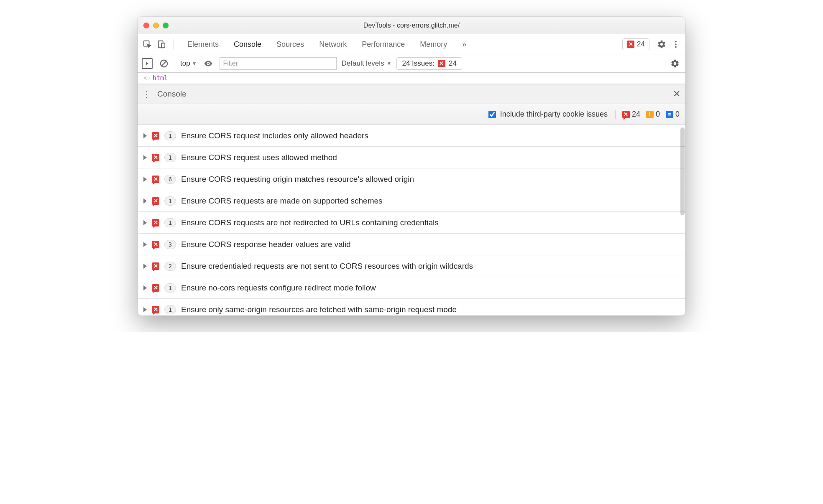 The width and height of the screenshot is (823, 504). I want to click on issue-title: Ensure CORS requests are made on support…, so click(282, 201).